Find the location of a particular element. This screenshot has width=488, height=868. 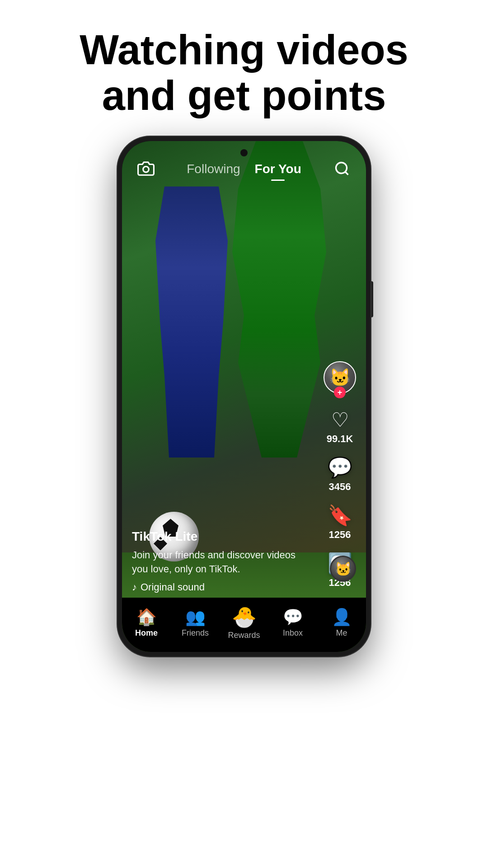

home-icon: 🏠 is located at coordinates (146, 617).